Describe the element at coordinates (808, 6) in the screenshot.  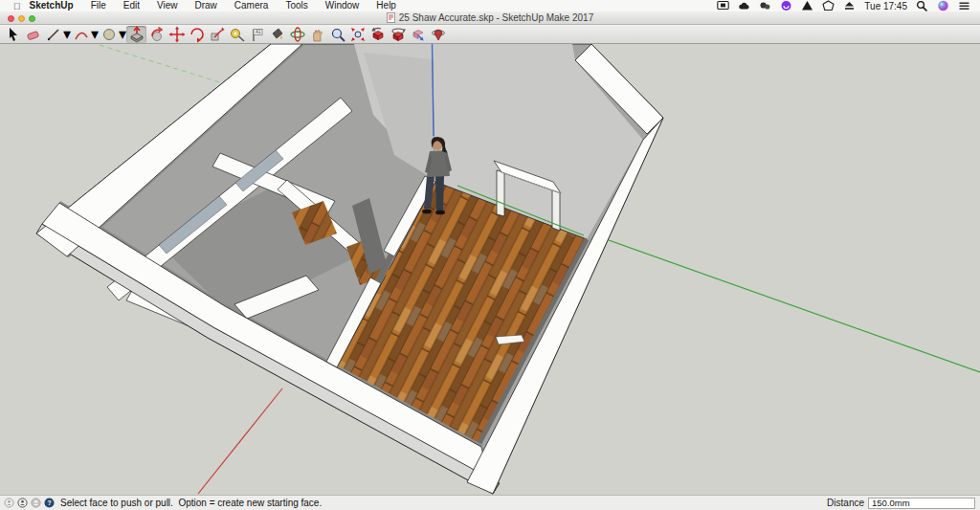
I see `triangle-icon` at that location.